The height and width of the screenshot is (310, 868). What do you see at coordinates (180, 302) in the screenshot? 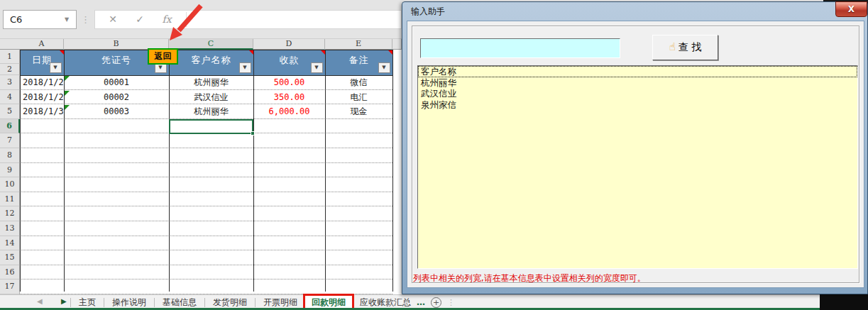
I see `sheet-tab-basic-info: 基础信息` at bounding box center [180, 302].